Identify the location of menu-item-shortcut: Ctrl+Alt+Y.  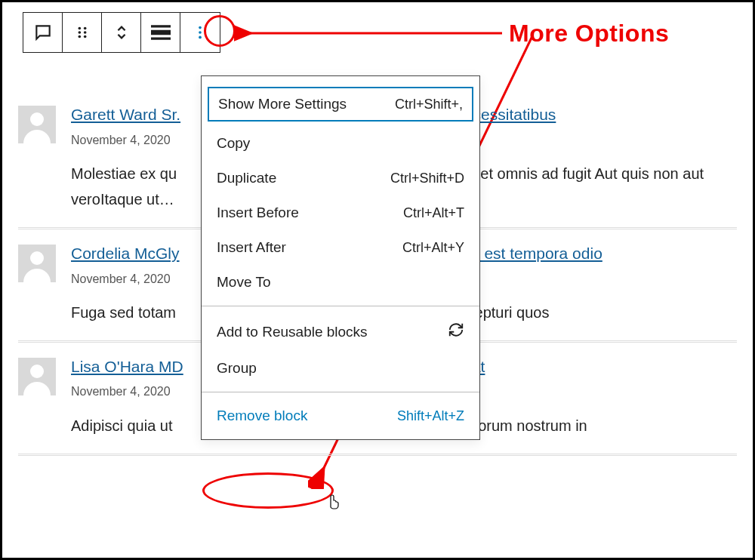
(433, 248).